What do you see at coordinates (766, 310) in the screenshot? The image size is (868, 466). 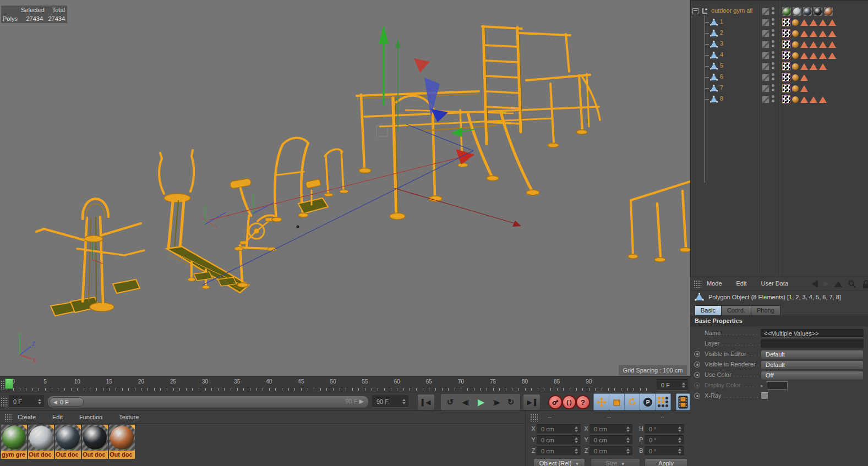 I see `tab-phong: Phong` at bounding box center [766, 310].